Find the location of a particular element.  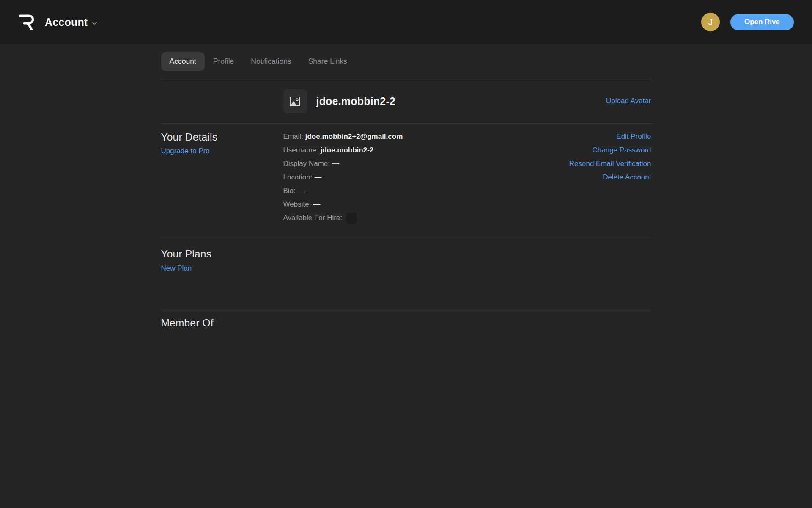

detail-row-display-name: Display Name: — is located at coordinates (426, 164).